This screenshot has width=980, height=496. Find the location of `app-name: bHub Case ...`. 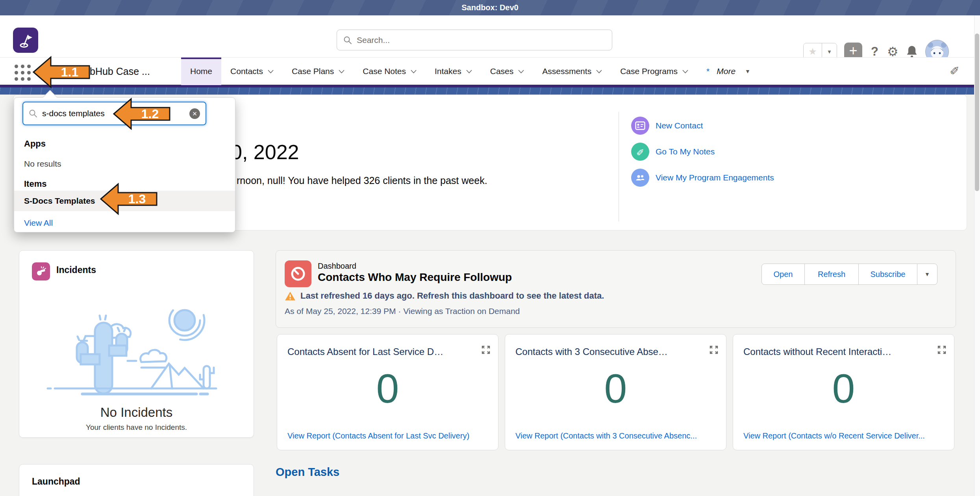

app-name: bHub Case ... is located at coordinates (120, 71).